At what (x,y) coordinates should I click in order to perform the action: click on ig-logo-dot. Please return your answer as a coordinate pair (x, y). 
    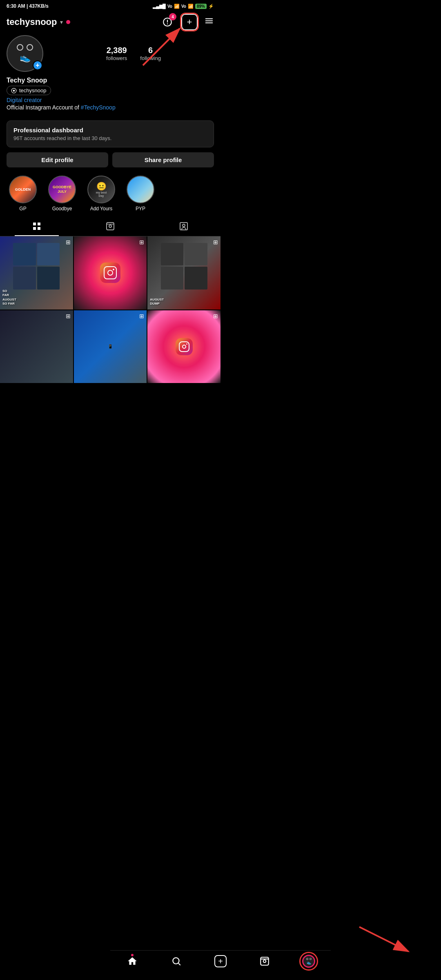
    Looking at the image, I should click on (114, 270).